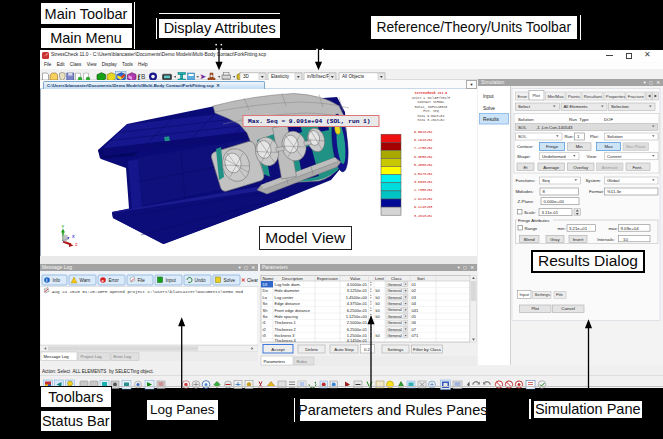 This screenshot has height=439, width=663. Describe the element at coordinates (534, 220) in the screenshot. I see `svg-text: Fringe Attributes` at that location.